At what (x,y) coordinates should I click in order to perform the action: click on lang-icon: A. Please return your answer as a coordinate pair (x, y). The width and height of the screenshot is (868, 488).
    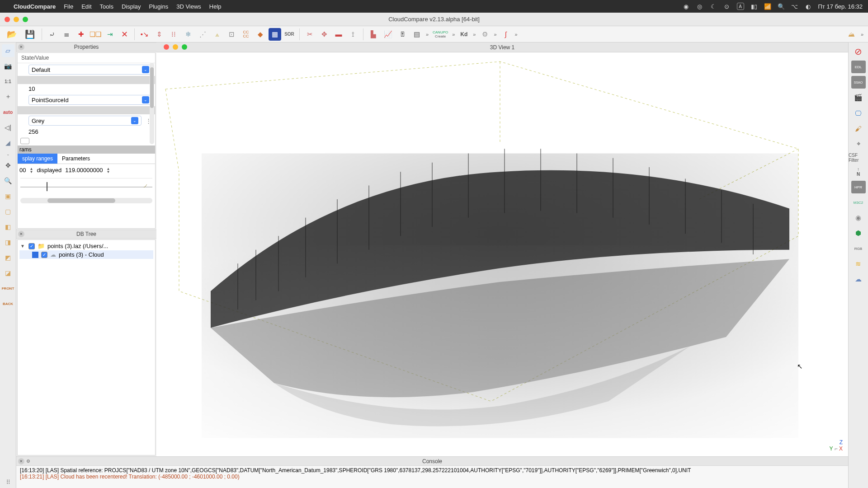
    Looking at the image, I should click on (741, 6).